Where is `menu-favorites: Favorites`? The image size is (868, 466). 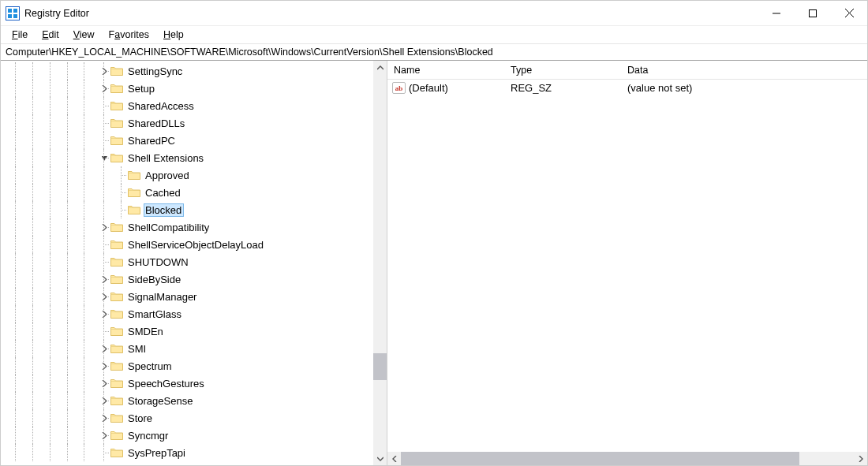 menu-favorites: Favorites is located at coordinates (129, 35).